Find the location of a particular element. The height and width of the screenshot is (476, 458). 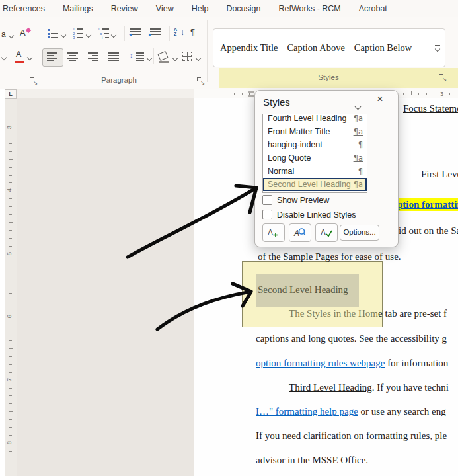

gallery-style-appendix-title: Appendix Title is located at coordinates (248, 48).